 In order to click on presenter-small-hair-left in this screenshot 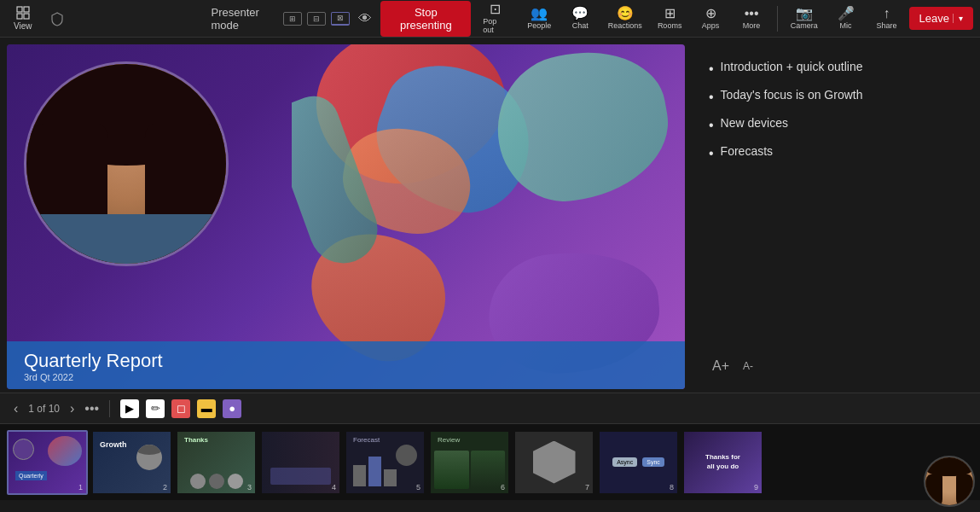, I will do `click(934, 487)`.